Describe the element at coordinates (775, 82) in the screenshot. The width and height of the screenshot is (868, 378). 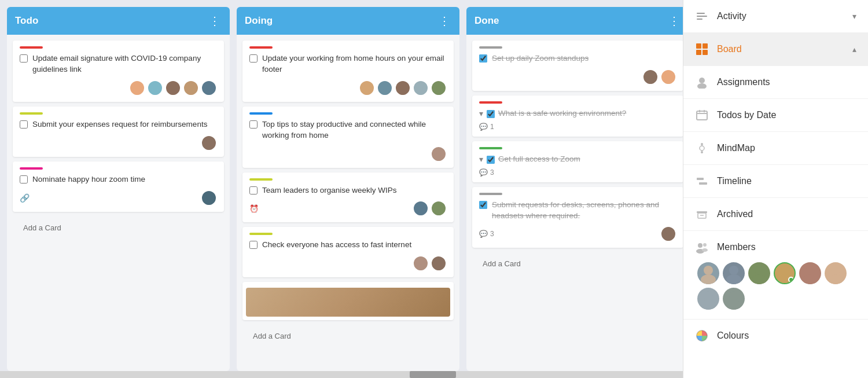
I see `sidebar-item-assignments: Assignments` at that location.